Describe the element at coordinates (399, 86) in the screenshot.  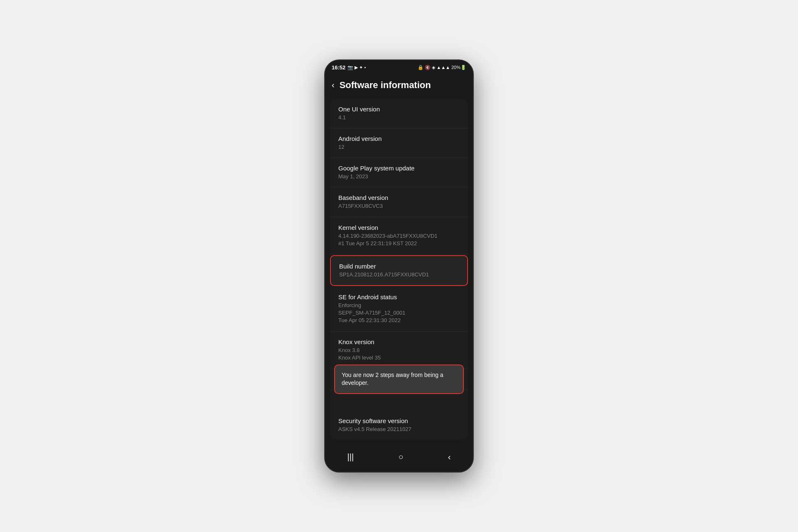
I see `page-header: ‹ Software information` at that location.